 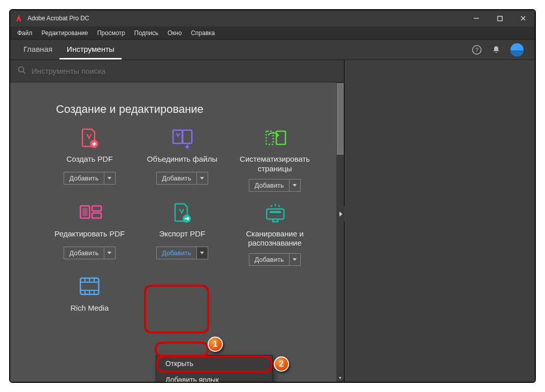 I want to click on search-input, so click(x=184, y=71).